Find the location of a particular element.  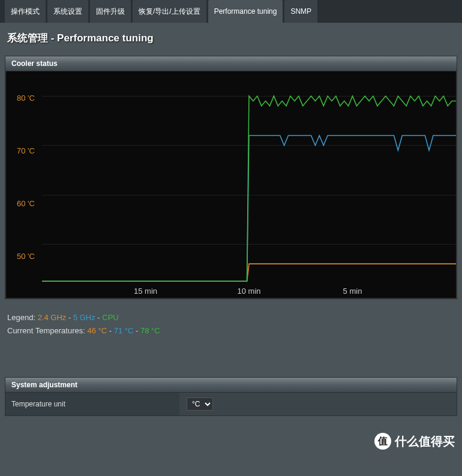

current-temps-line: Current Temperatures: 46 °C - 71 °C - 78… is located at coordinates (231, 331).